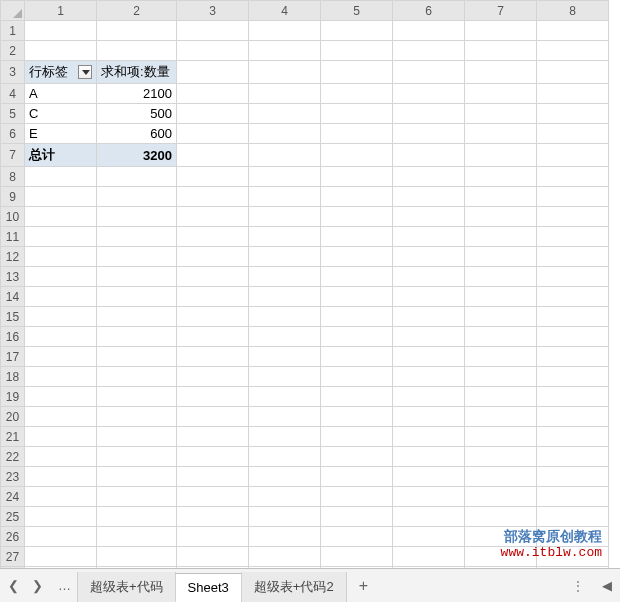 This screenshot has width=620, height=602. What do you see at coordinates (137, 94) in the screenshot?
I see `pivot-row-value: 2100` at bounding box center [137, 94].